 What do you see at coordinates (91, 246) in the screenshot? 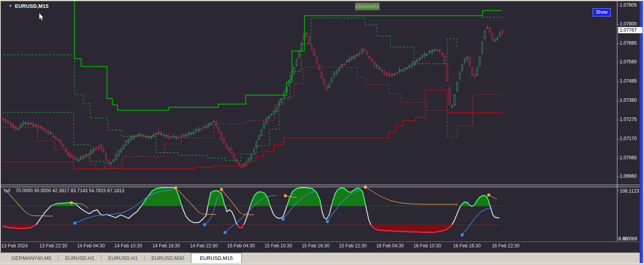
I see `time-axis-label: 14 Feb 04:30` at bounding box center [91, 246].